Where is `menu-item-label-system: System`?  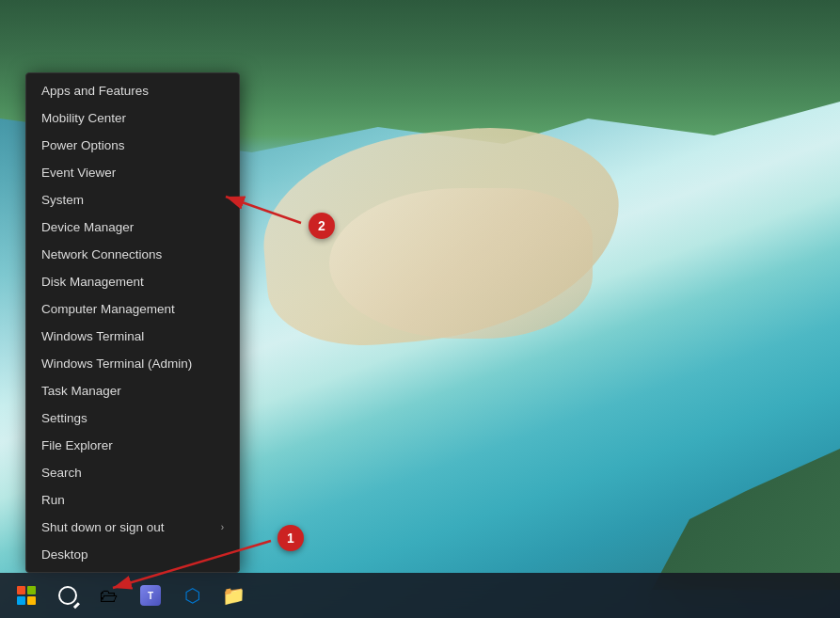
menu-item-label-system: System is located at coordinates (62, 199).